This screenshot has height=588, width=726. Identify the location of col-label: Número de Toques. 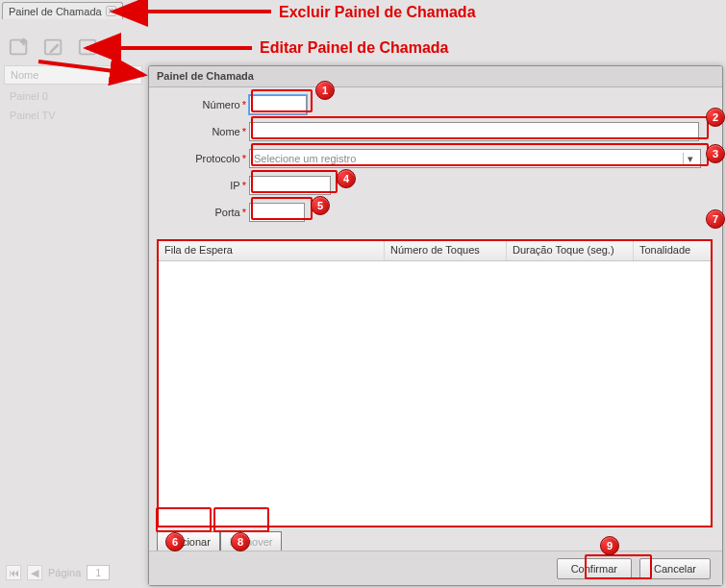
(435, 250).